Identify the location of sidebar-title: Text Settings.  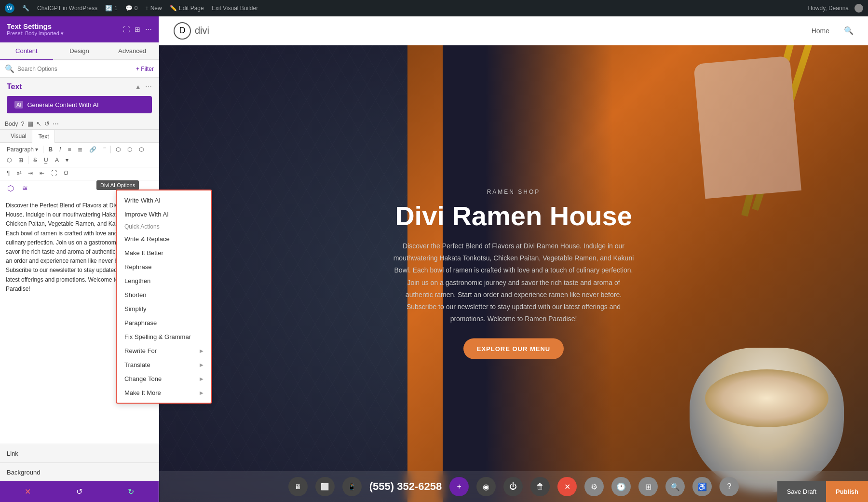
(35, 26).